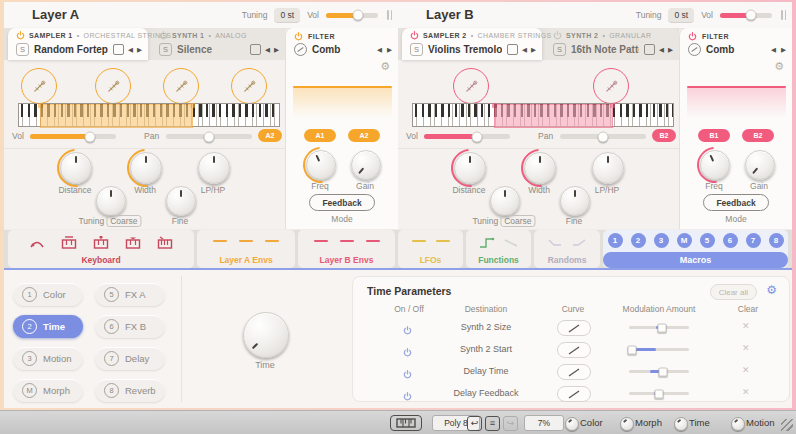 This screenshot has width=796, height=434. I want to click on layer-a-mix-volume-slider, so click(73, 136).